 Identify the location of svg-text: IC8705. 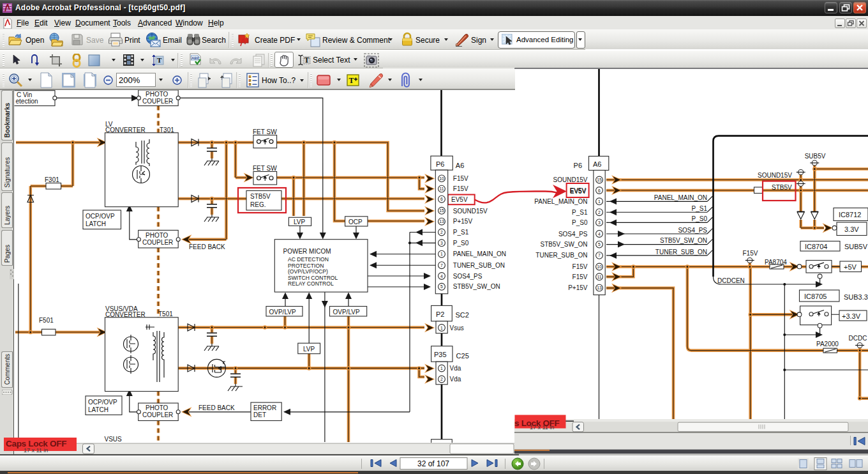
(816, 296).